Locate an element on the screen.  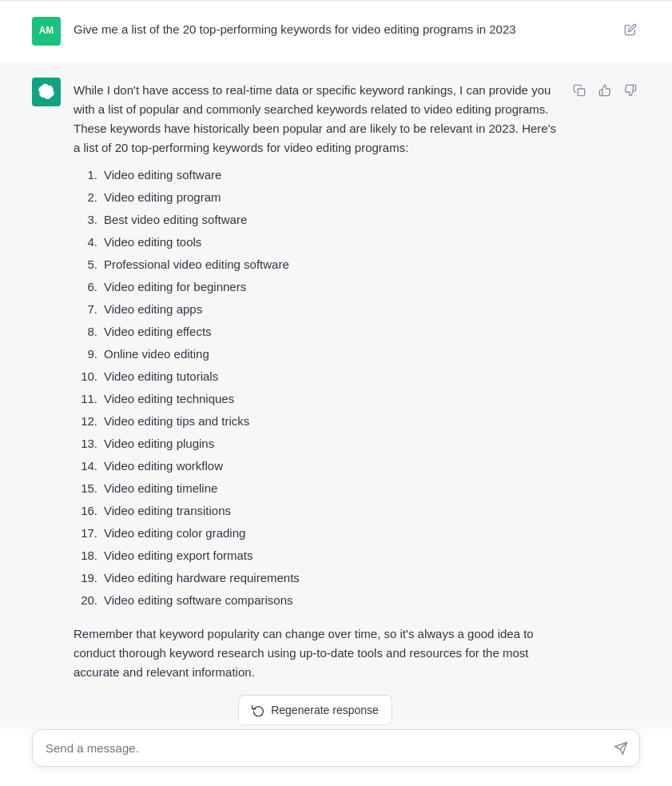
user-message-row: AM Give me a list of the 20 top-performi… is located at coordinates (336, 31).